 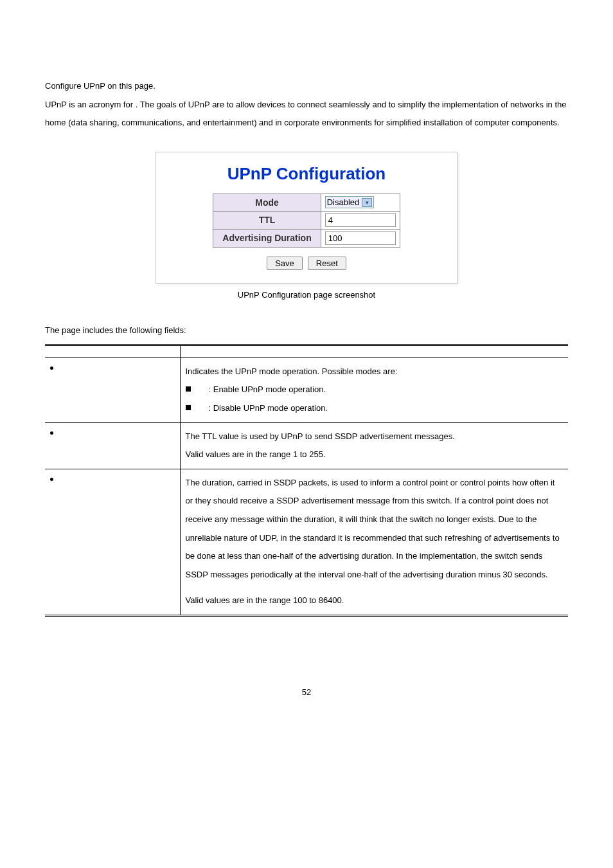 What do you see at coordinates (343, 202) in the screenshot?
I see `mode-select-value: Disabled` at bounding box center [343, 202].